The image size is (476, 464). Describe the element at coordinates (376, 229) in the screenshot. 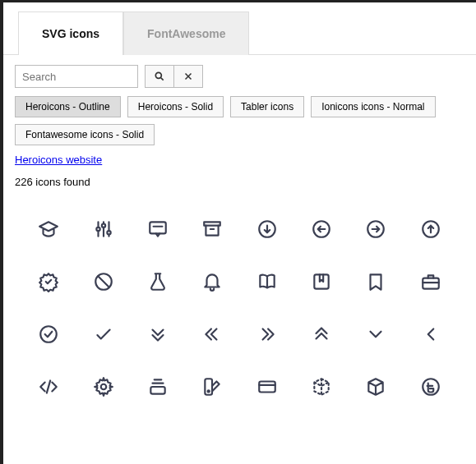

I see `icon-arrow-circle-right` at that location.